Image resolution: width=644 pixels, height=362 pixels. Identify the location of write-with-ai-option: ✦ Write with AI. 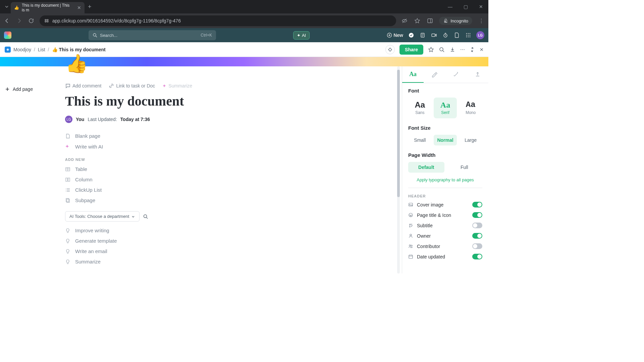
(233, 146).